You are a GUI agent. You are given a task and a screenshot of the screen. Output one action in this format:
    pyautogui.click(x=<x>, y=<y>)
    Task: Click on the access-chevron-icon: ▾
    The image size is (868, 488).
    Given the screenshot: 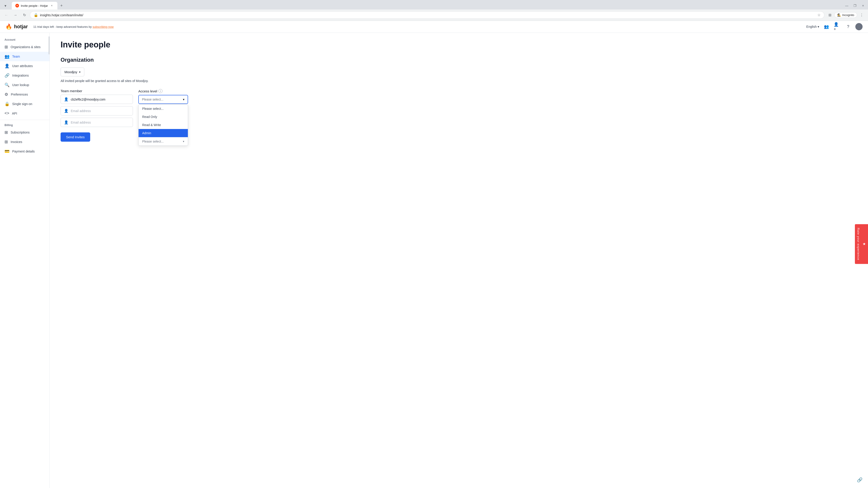 What is the action you would take?
    pyautogui.click(x=184, y=100)
    